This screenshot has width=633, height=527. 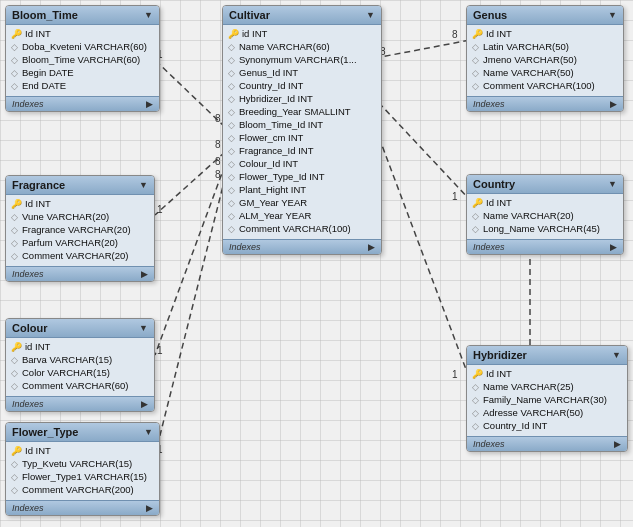 I want to click on table-row: ◇Name VARCHAR(50), so click(x=545, y=72).